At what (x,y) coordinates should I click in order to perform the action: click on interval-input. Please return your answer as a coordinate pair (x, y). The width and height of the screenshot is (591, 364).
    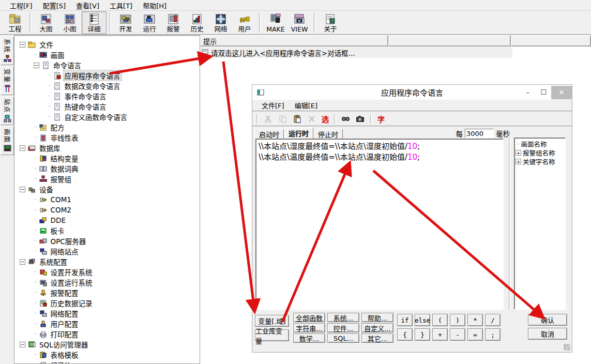
    Looking at the image, I should click on (479, 133).